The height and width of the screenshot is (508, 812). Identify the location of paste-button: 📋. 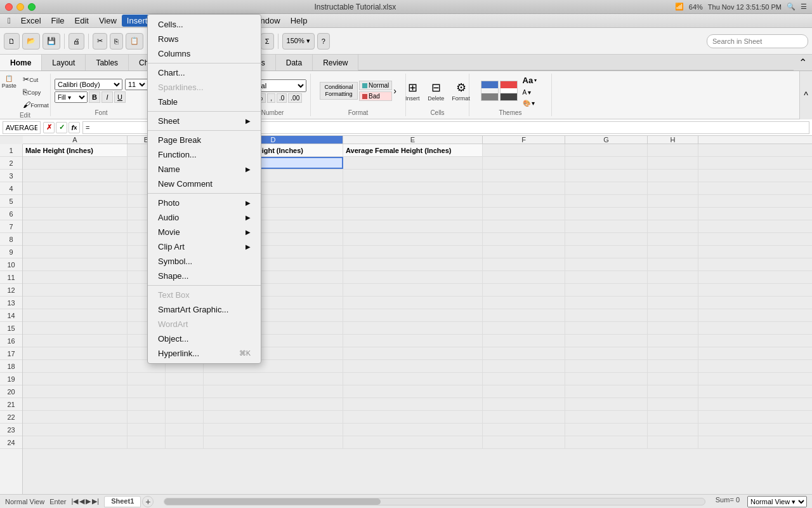
(134, 41).